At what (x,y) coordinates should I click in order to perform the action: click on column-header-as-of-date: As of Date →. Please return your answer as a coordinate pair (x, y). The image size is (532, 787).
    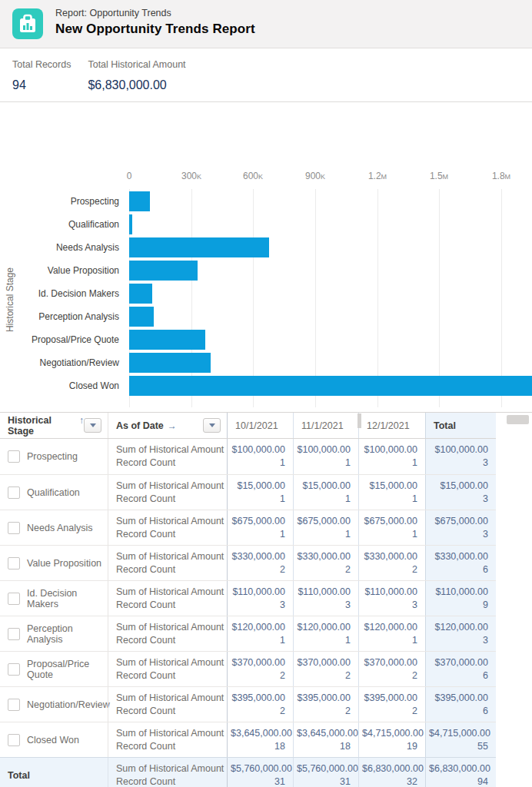
    Looking at the image, I should click on (168, 426).